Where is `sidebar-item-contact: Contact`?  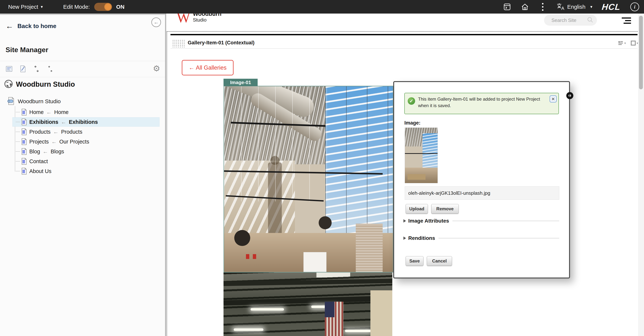
sidebar-item-contact: Contact is located at coordinates (32, 161).